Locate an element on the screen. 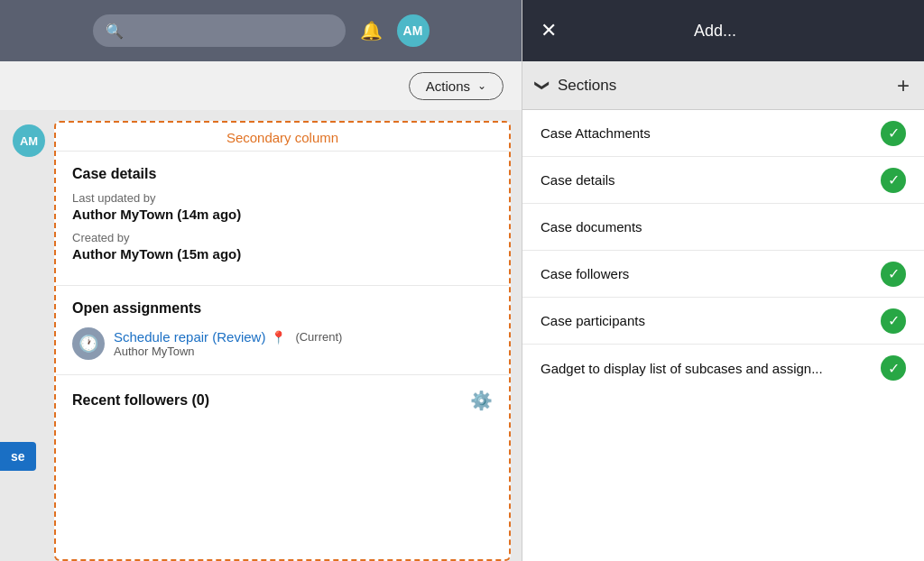  pin-icon: 📍 is located at coordinates (278, 337).